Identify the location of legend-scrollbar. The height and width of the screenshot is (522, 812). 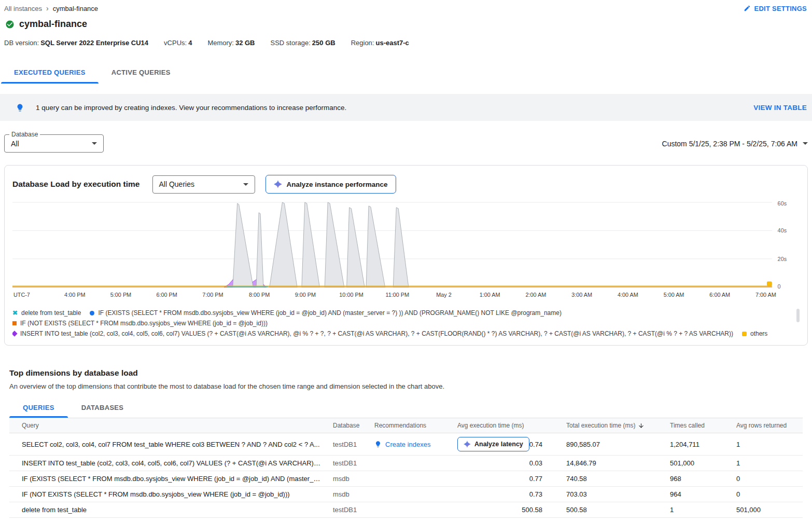
(798, 315).